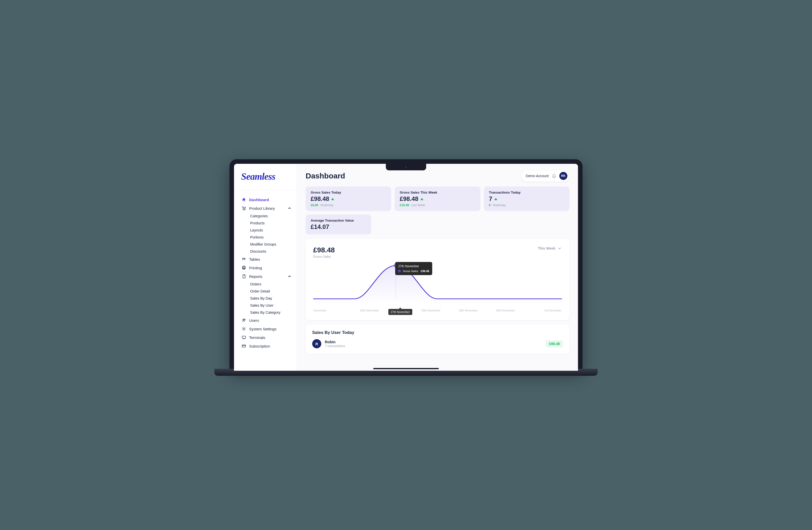 The image size is (812, 530). What do you see at coordinates (527, 205) in the screenshot?
I see `stat-sub: 0 Yesterday` at bounding box center [527, 205].